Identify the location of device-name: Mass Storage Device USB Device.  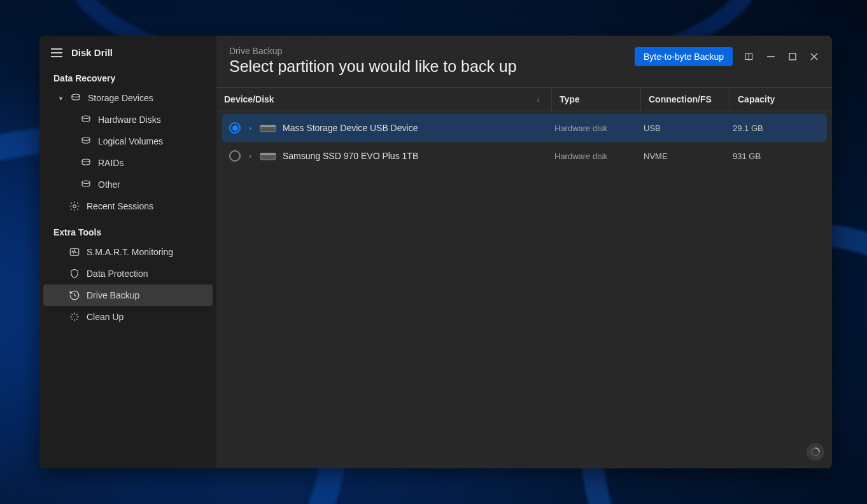
(350, 128).